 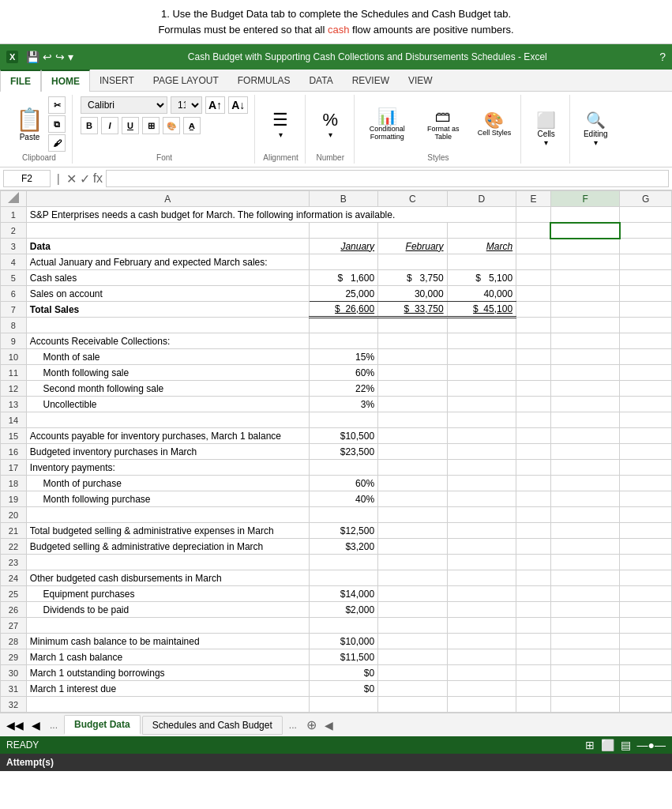 What do you see at coordinates (14, 436) in the screenshot?
I see `row-header-15: 15` at bounding box center [14, 436].